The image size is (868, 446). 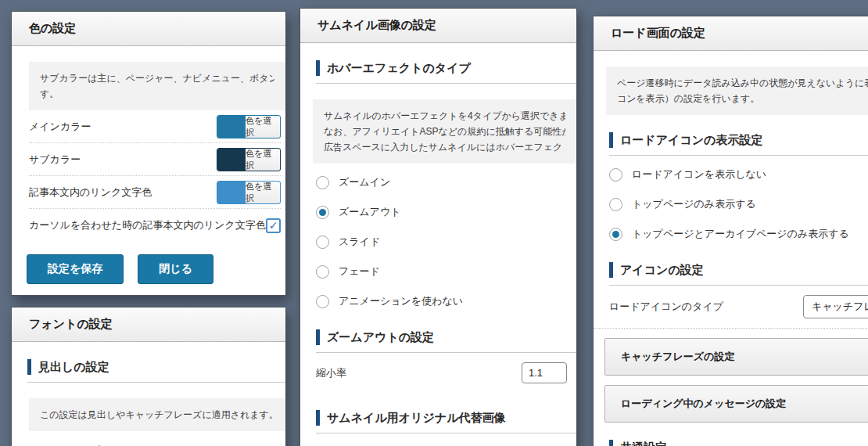 What do you see at coordinates (730, 204) in the screenshot?
I see `radio-option-top-page-only: トップページのみ表示する` at bounding box center [730, 204].